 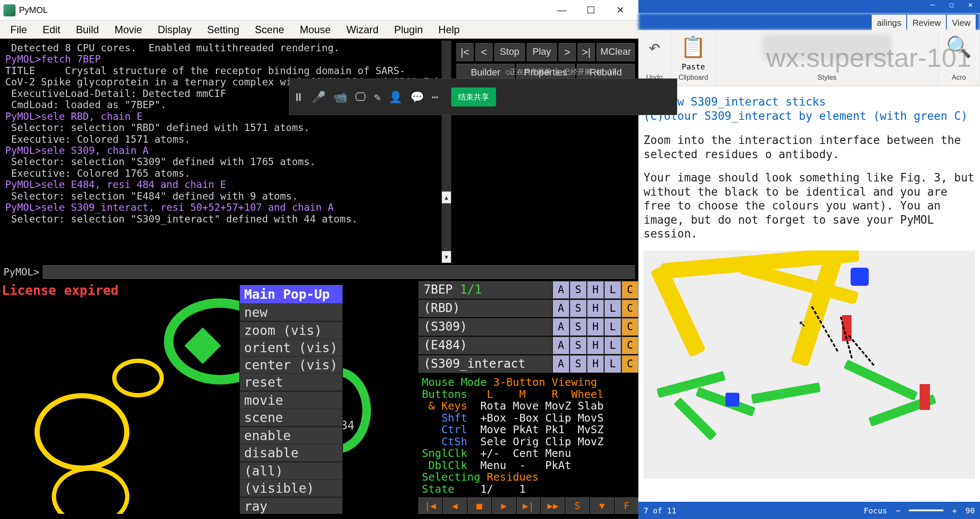 What do you see at coordinates (446, 152) in the screenshot?
I see `console-scrollbar: ▲ ▼` at bounding box center [446, 152].